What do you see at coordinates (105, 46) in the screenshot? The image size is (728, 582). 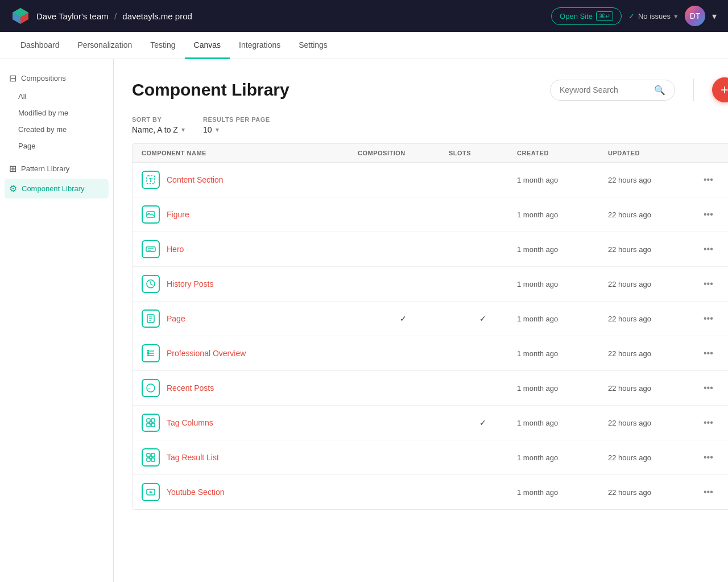 I see `nav-personalization: Personalization` at bounding box center [105, 46].